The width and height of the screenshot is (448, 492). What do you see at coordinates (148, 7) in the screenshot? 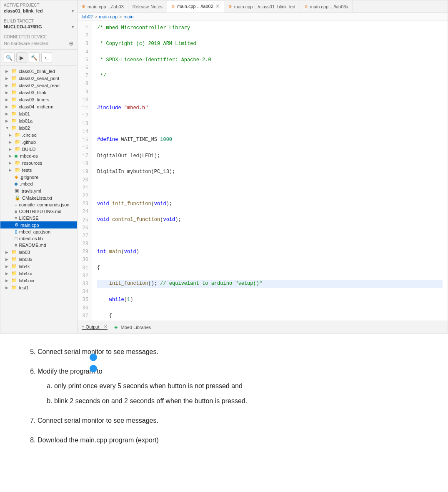
I see `tab-release-notes: Release Notes` at bounding box center [148, 7].